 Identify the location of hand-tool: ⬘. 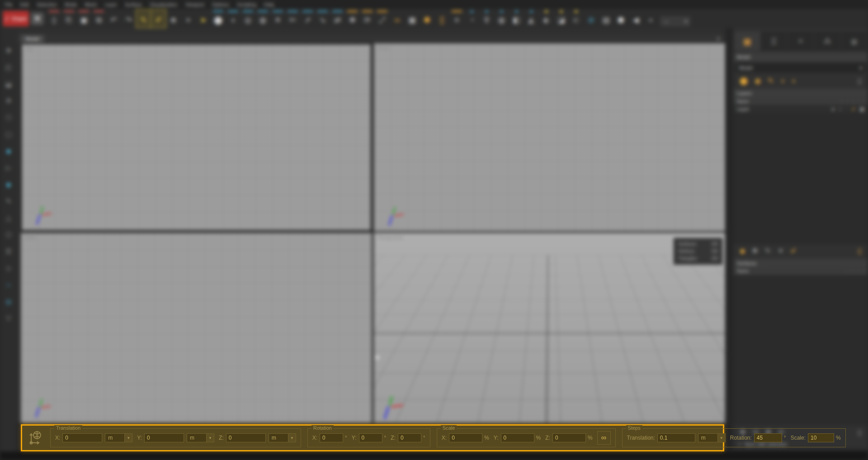
(174, 19).